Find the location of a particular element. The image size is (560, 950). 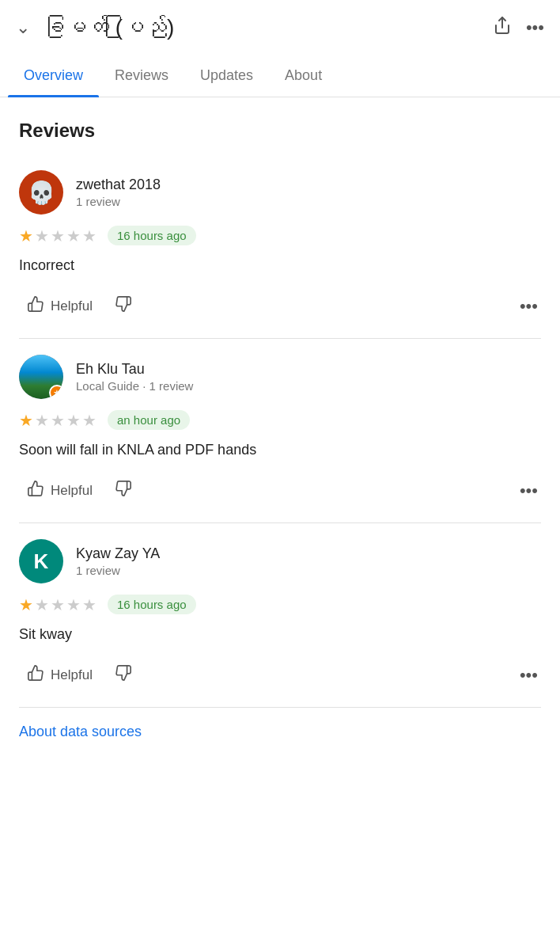

stars-3: ★ ★ ★ ★ ★ is located at coordinates (58, 605).